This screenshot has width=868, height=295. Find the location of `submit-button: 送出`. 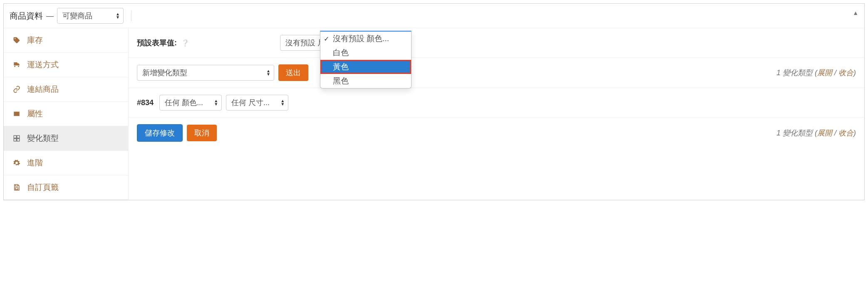

submit-button: 送出 is located at coordinates (293, 73).